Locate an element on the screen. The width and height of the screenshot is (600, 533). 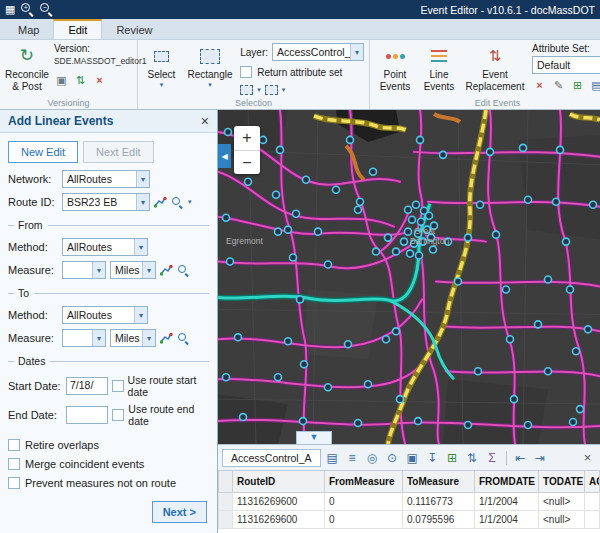
map-zoom-out-button: − is located at coordinates (247, 162).